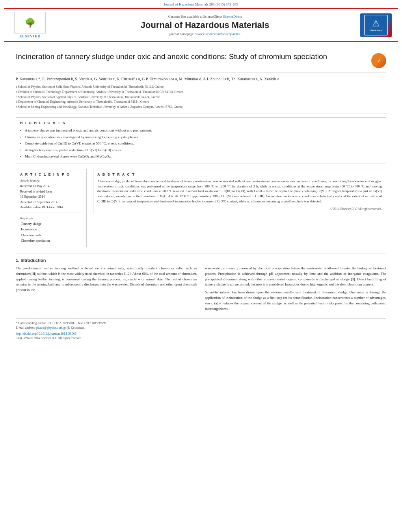  What do you see at coordinates (52, 235) in the screenshot?
I see `keyword-3: Chromium ash` at bounding box center [52, 235].